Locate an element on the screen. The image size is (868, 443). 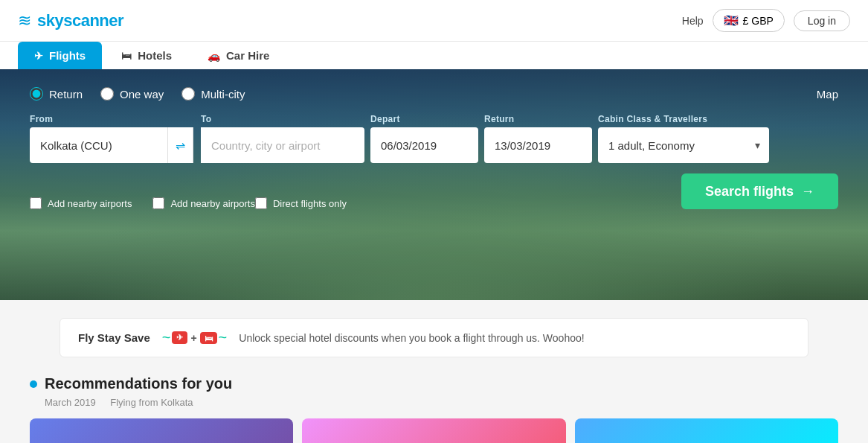
swap-button: ⇌ is located at coordinates (180, 145).